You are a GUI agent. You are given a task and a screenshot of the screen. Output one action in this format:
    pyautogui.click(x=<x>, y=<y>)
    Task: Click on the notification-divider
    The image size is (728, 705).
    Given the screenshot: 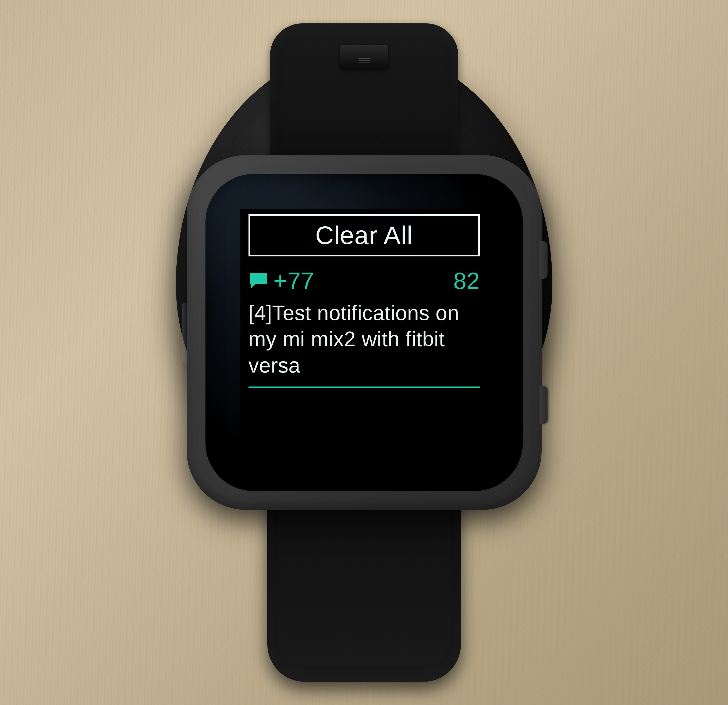 What is the action you would take?
    pyautogui.click(x=364, y=388)
    